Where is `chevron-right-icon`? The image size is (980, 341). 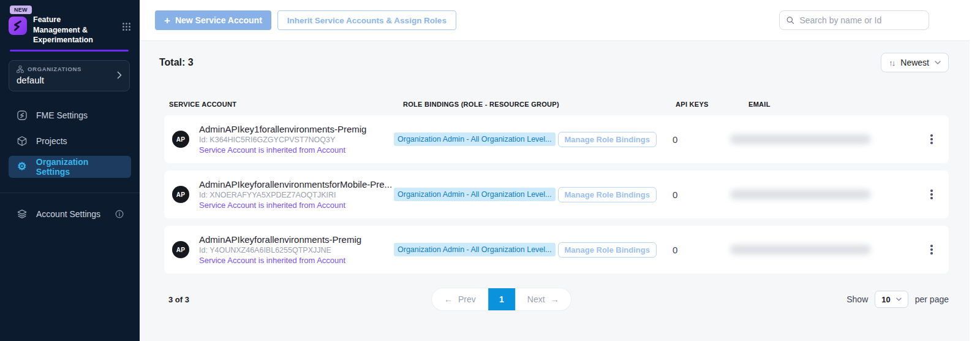
chevron-right-icon is located at coordinates (119, 75).